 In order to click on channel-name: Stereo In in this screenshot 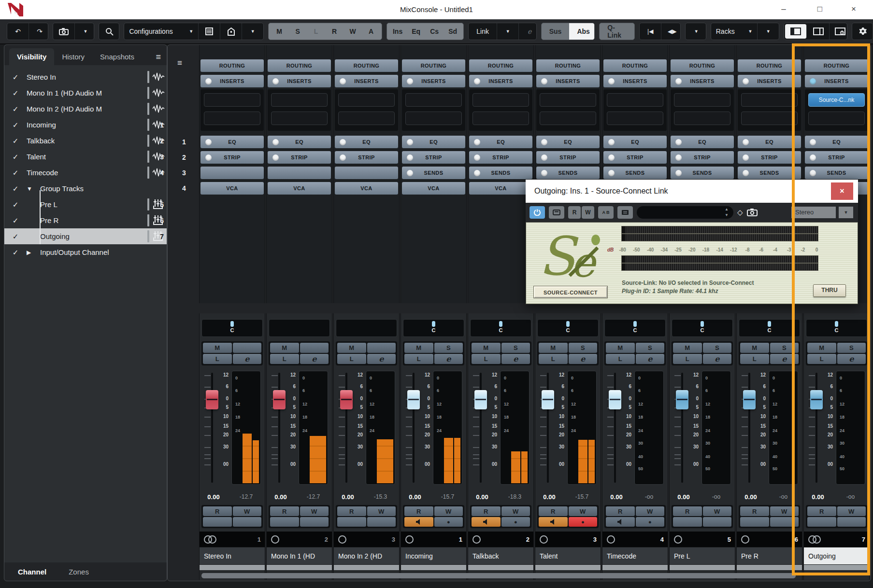, I will do `click(232, 556)`.